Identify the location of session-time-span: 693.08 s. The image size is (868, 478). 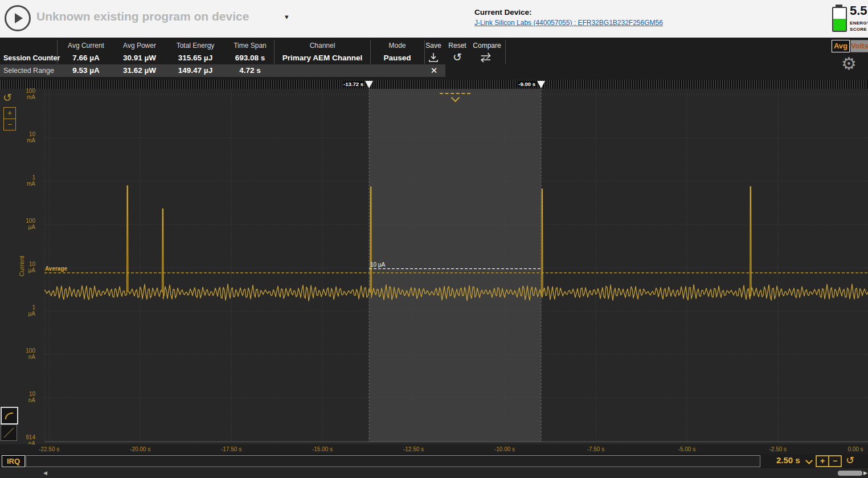
(250, 58).